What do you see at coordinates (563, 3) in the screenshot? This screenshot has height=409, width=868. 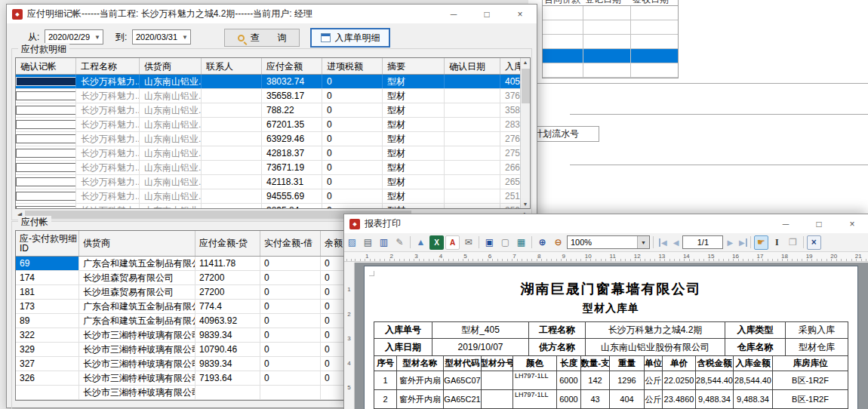 I see `column-header: 合同价款` at bounding box center [563, 3].